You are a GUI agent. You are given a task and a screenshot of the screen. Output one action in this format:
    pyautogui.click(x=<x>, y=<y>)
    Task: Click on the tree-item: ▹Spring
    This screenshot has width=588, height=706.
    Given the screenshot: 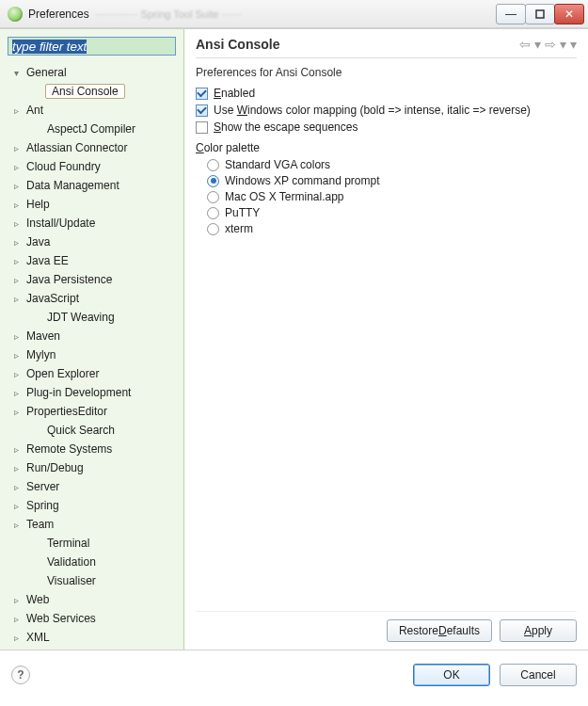 What is the action you would take?
    pyautogui.click(x=92, y=505)
    